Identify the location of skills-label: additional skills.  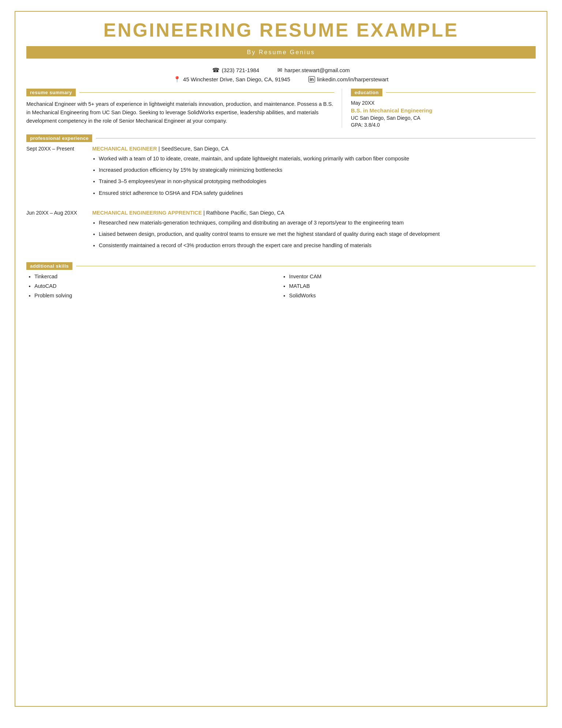
(49, 266).